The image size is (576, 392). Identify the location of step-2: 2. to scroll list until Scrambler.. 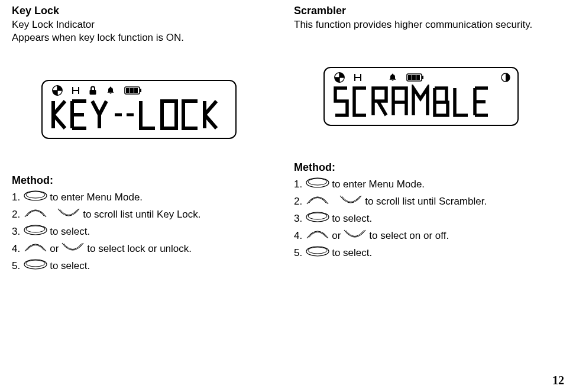
(429, 201).